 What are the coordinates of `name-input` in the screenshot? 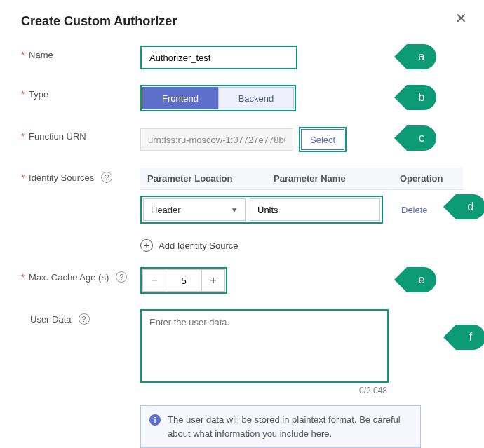 It's located at (219, 57).